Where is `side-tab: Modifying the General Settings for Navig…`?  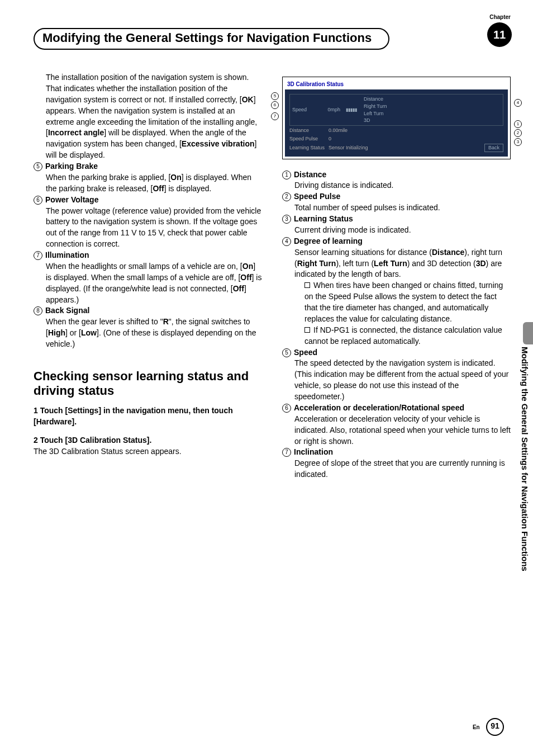 side-tab: Modifying the General Settings for Navig… is located at coordinates (525, 459).